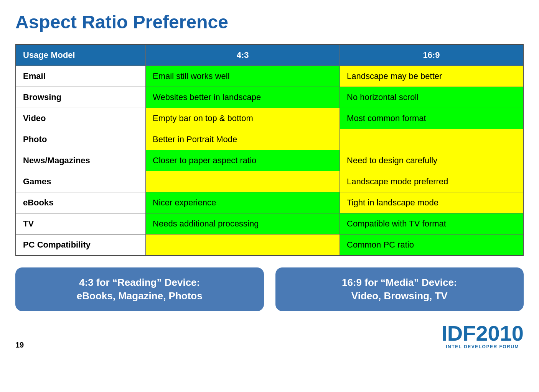 The height and width of the screenshot is (392, 539). I want to click on usage-model-cell: eBooks, so click(81, 203).